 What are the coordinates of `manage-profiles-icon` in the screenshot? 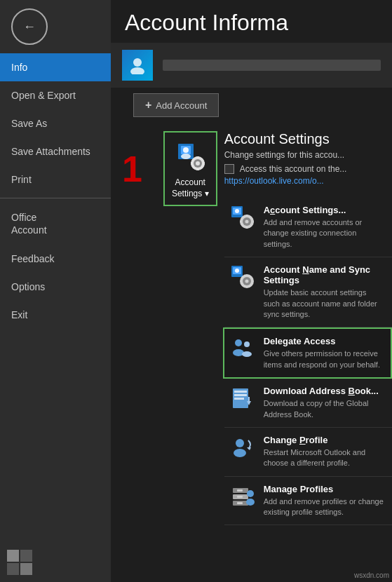 It's located at (243, 496).